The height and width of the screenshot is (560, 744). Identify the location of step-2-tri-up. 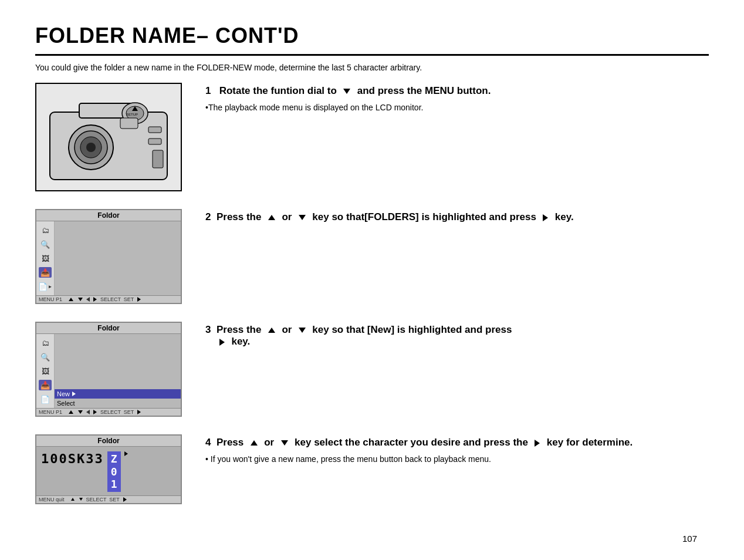
(272, 217).